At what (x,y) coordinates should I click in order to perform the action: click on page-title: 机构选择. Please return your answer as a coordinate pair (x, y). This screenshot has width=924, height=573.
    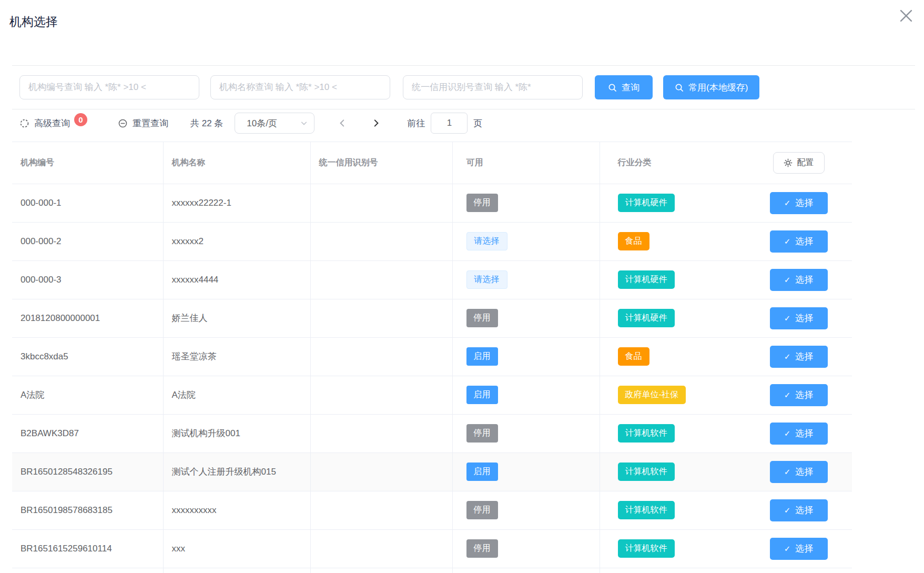
    Looking at the image, I should click on (34, 22).